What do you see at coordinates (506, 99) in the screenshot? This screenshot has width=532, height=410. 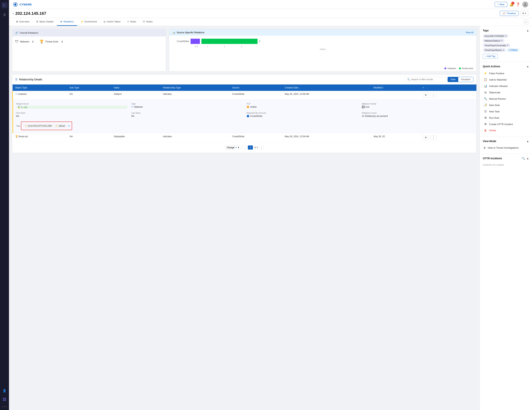 I see `action-item-manual-review: 🔍Manual Review` at bounding box center [506, 99].